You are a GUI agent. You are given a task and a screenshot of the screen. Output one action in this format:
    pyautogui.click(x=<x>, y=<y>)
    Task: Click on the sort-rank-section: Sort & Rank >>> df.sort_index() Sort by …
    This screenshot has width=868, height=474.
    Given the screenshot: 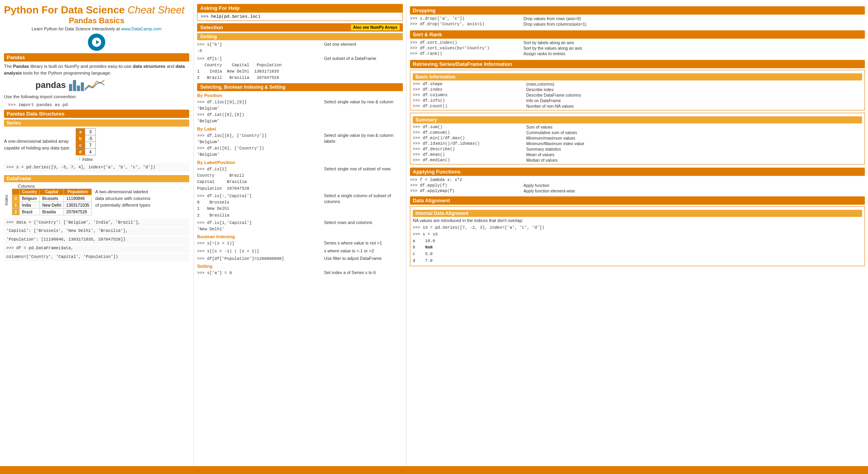 What is the action you would take?
    pyautogui.click(x=637, y=43)
    